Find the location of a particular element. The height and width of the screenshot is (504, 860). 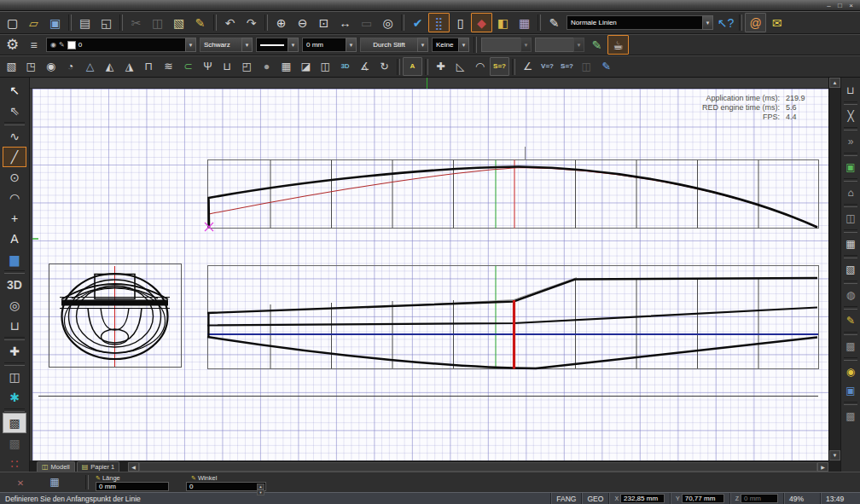

minimize-button: – is located at coordinates (829, 5).